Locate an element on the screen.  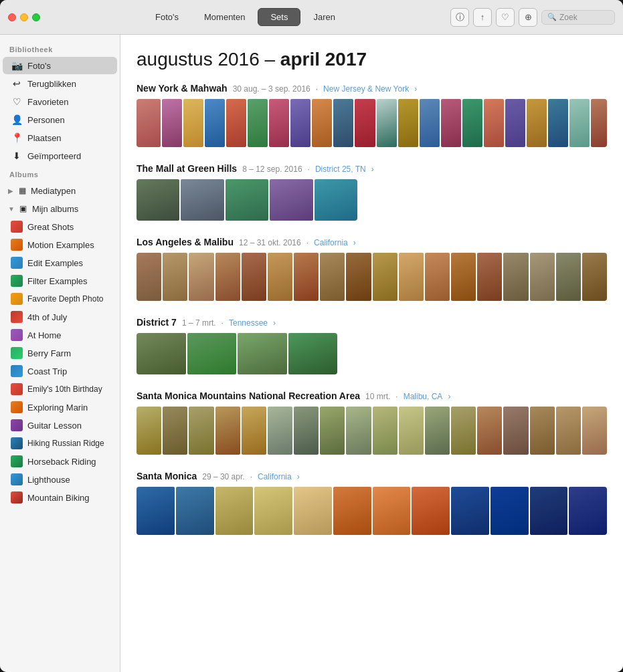
sidebar-item-guitar-lesson: Guitar Lesson is located at coordinates (60, 425).